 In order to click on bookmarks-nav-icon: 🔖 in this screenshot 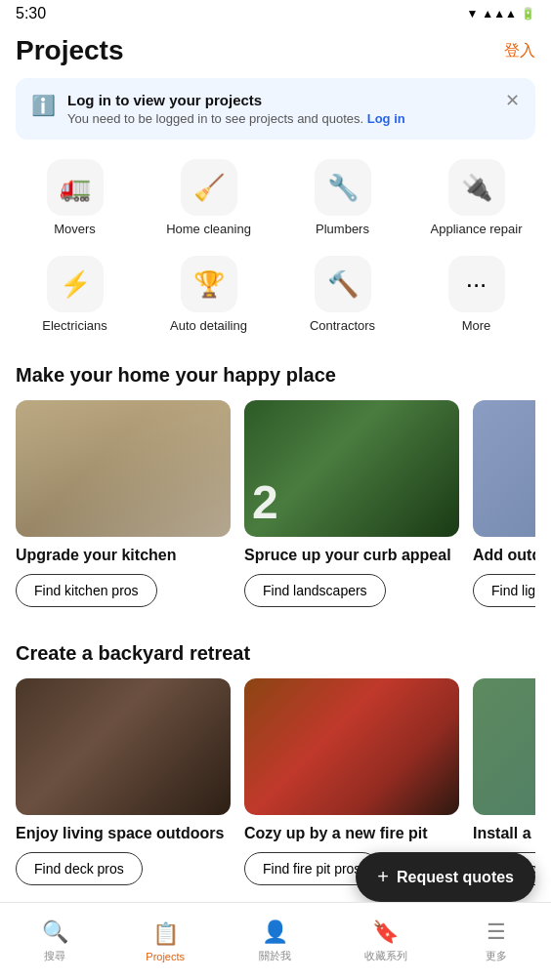, I will do `click(385, 932)`.